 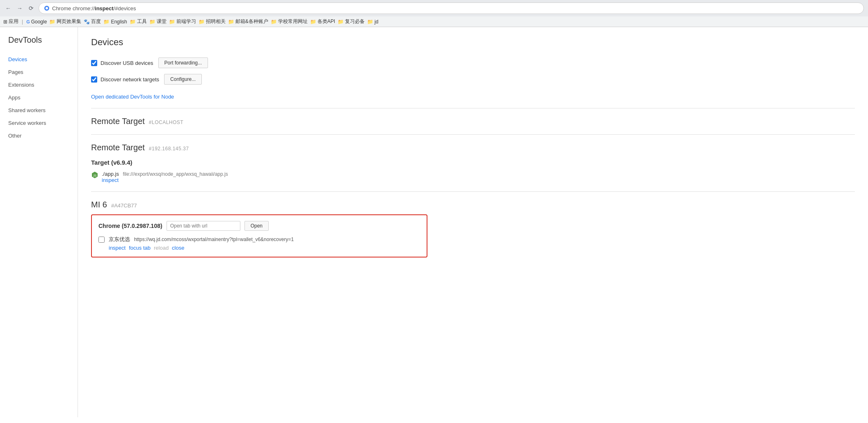 I want to click on address-bar: Chrome chrome://inspect/#devices, so click(x=451, y=8).